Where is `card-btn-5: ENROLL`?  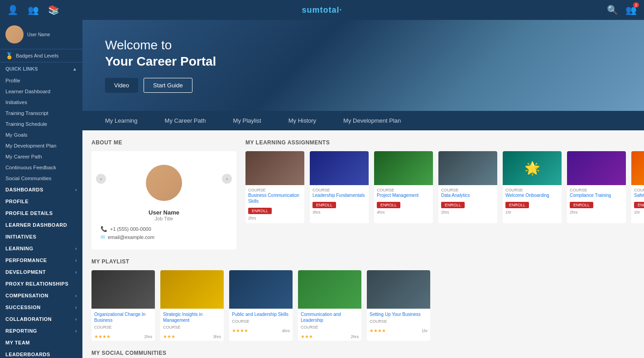 card-btn-5: ENROLL is located at coordinates (582, 205).